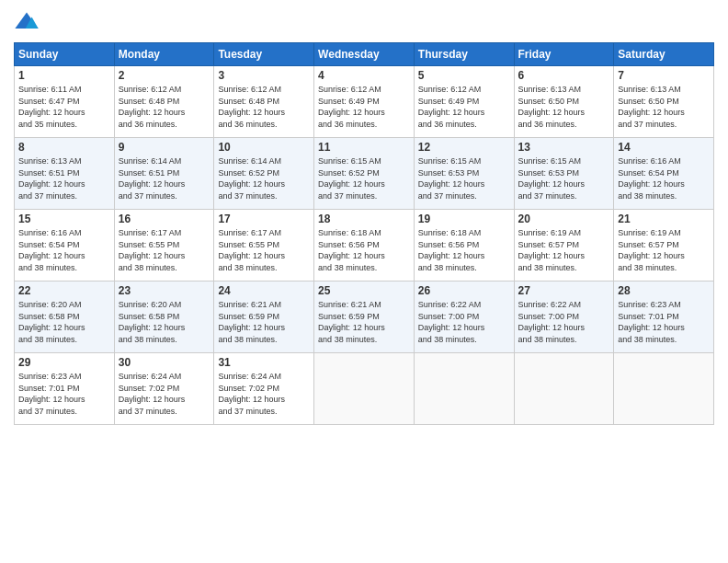  I want to click on calendar-cell: 30Sunrise: 6:24 AM Sunset: 7:02 PM Dayli…, so click(164, 389).